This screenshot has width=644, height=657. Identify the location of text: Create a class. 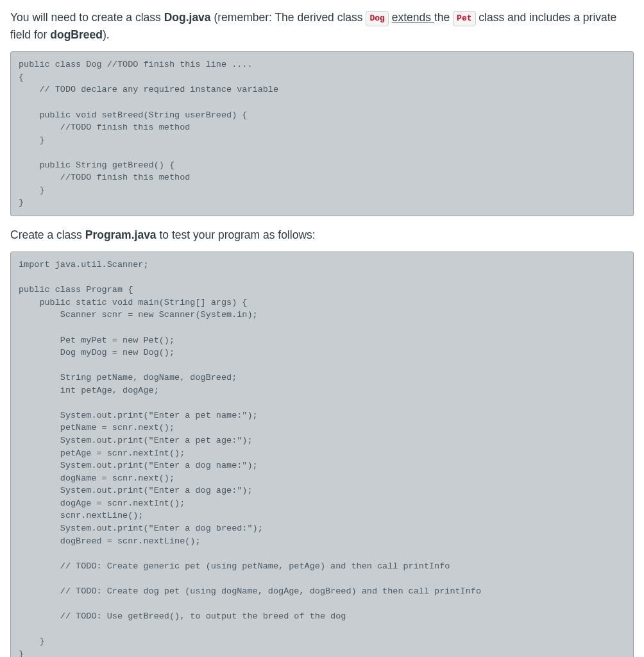
(47, 235).